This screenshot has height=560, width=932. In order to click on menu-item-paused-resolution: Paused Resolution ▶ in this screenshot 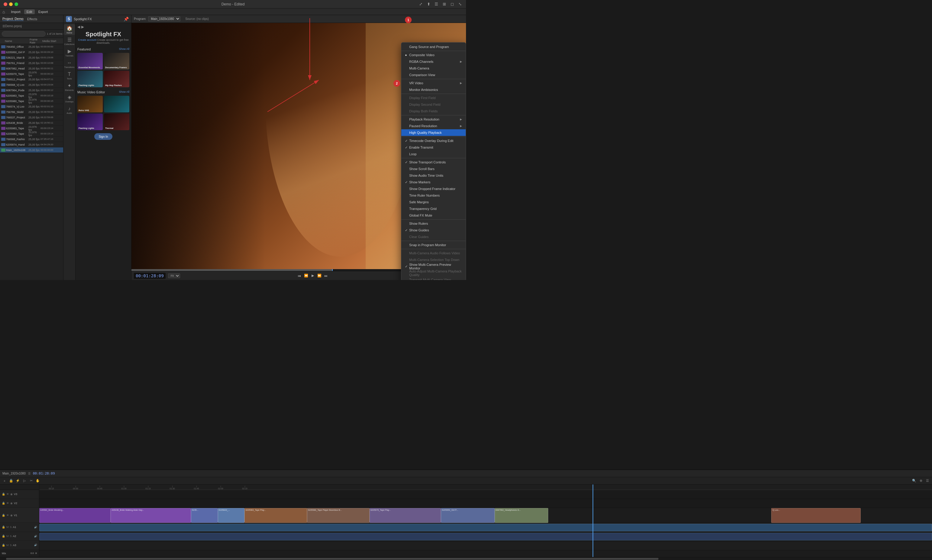, I will do `click(433, 126)`.